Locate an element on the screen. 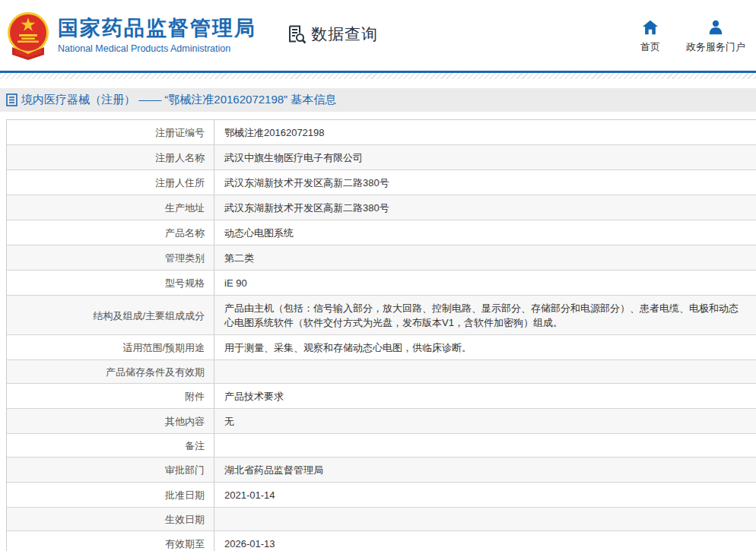 This screenshot has height=551, width=756. field-label: 管理类别 is located at coordinates (111, 258).